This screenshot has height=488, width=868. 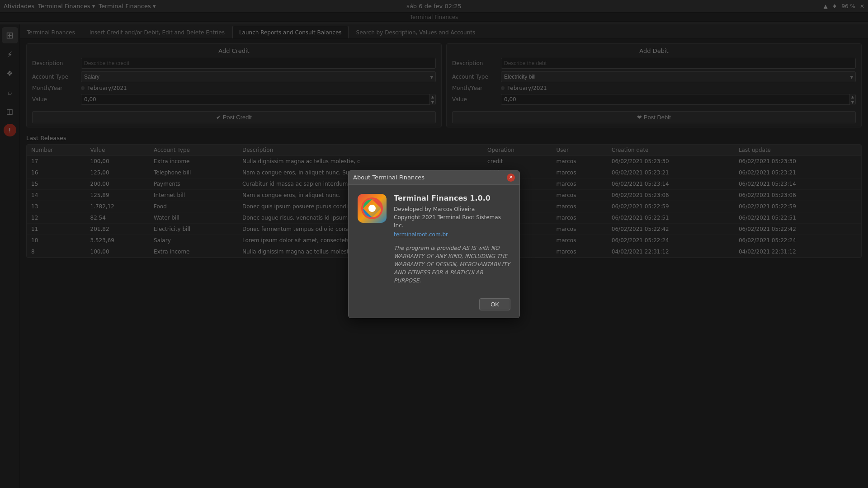 I want to click on about-dialog: About Terminal Finances ✕ Terminal Fi, so click(x=434, y=244).